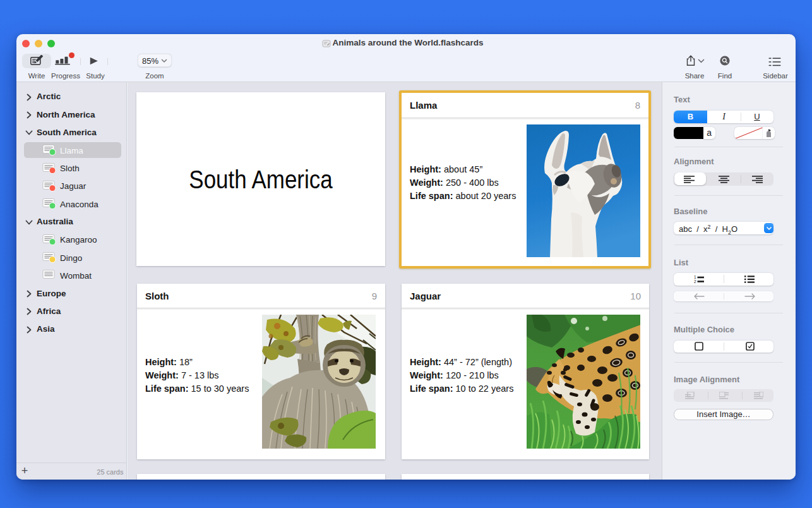 The width and height of the screenshot is (812, 508). Describe the element at coordinates (695, 281) in the screenshot. I see `svg-text: 2` at that location.